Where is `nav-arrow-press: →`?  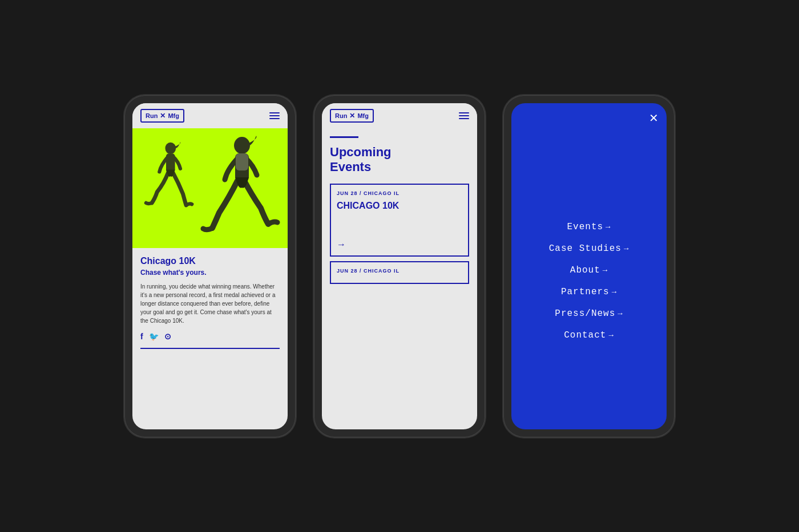 nav-arrow-press: → is located at coordinates (620, 314).